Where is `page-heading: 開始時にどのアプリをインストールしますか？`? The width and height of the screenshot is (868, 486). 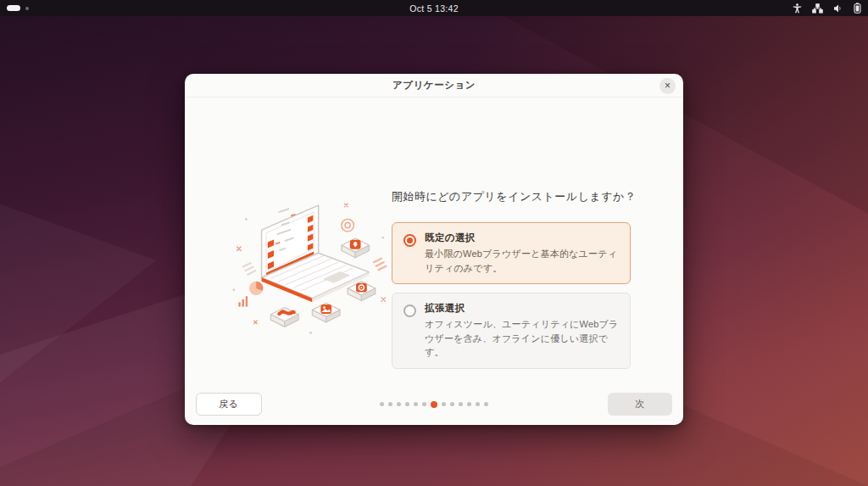 page-heading: 開始時にどのアプリをインストールしますか？ is located at coordinates (511, 197).